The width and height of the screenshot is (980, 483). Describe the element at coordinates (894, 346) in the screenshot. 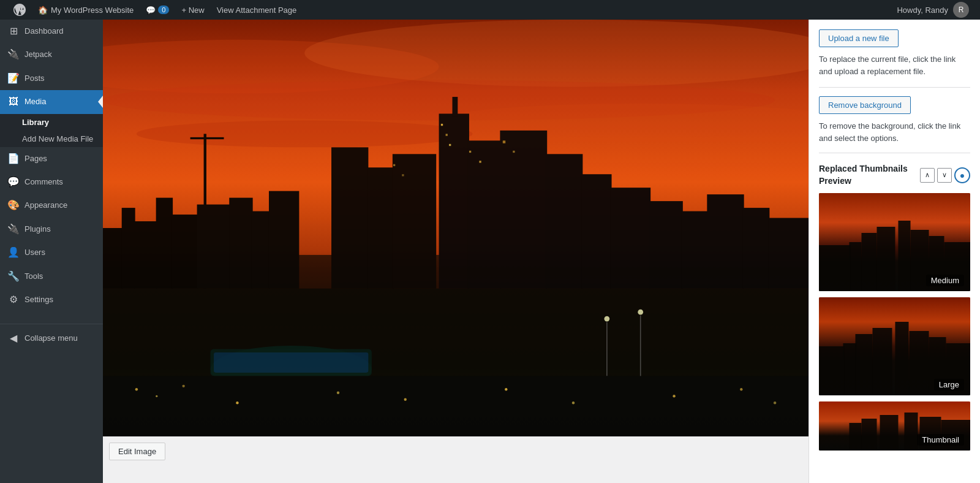

I see `thumbnail-large: Large` at that location.